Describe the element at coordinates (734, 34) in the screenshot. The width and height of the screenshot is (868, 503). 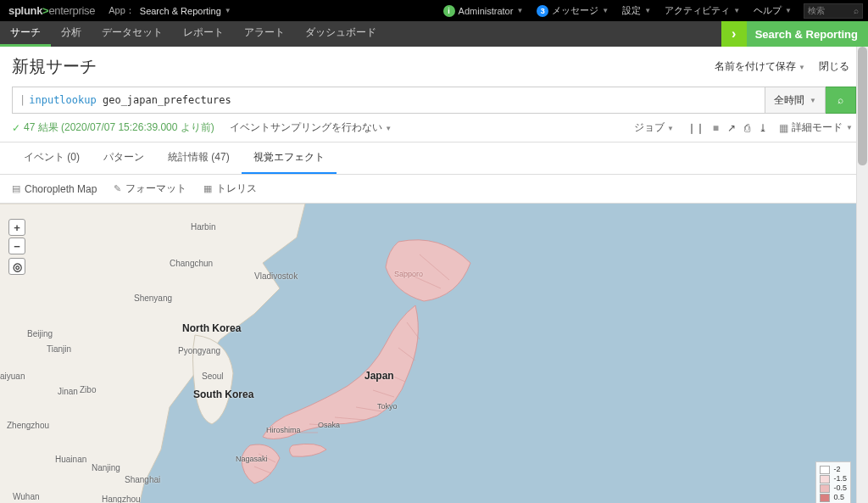
I see `chevron-right-icon: ›` at that location.